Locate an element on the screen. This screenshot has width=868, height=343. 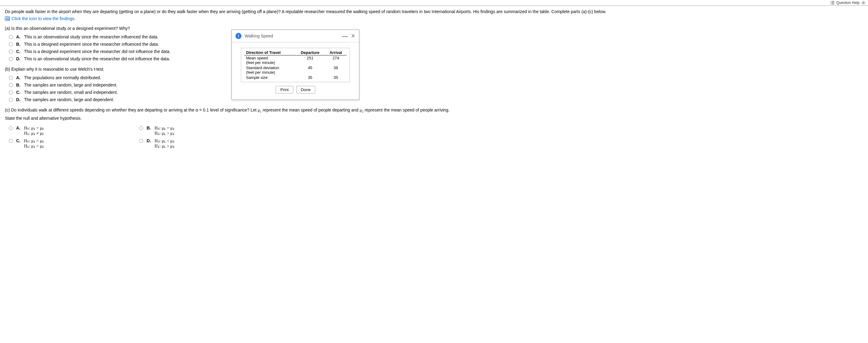
question-b-prompt: (b) Explain why it is reasonable to use … is located at coordinates (434, 69).